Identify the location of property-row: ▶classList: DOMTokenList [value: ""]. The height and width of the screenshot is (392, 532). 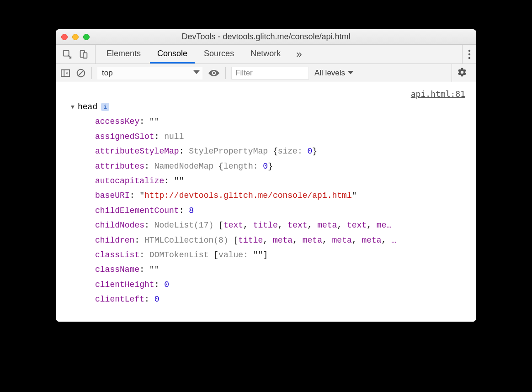
(281, 255).